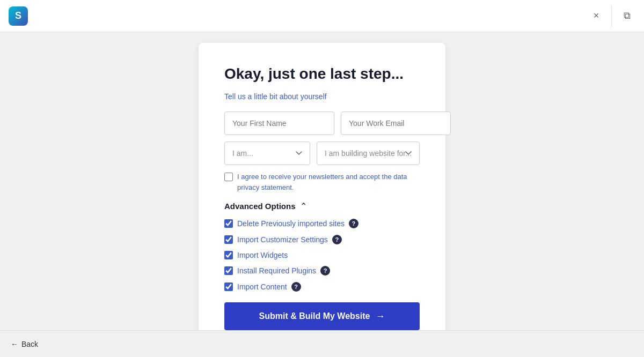  I want to click on help-icon-4: ?, so click(296, 287).